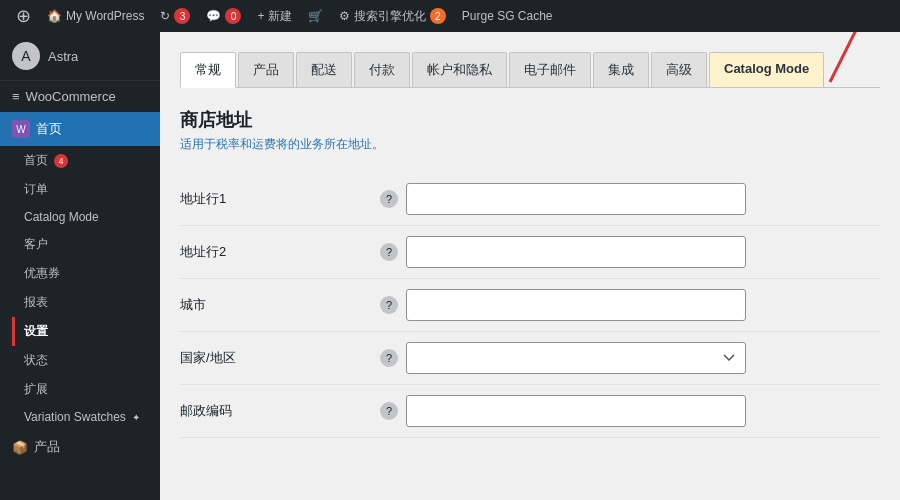  I want to click on home-badge: 4, so click(61, 161).